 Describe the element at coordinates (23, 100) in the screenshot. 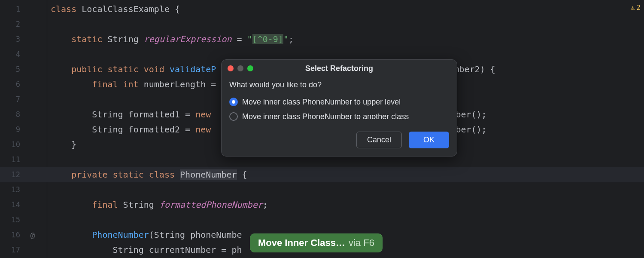

I see `line-number: 7` at that location.